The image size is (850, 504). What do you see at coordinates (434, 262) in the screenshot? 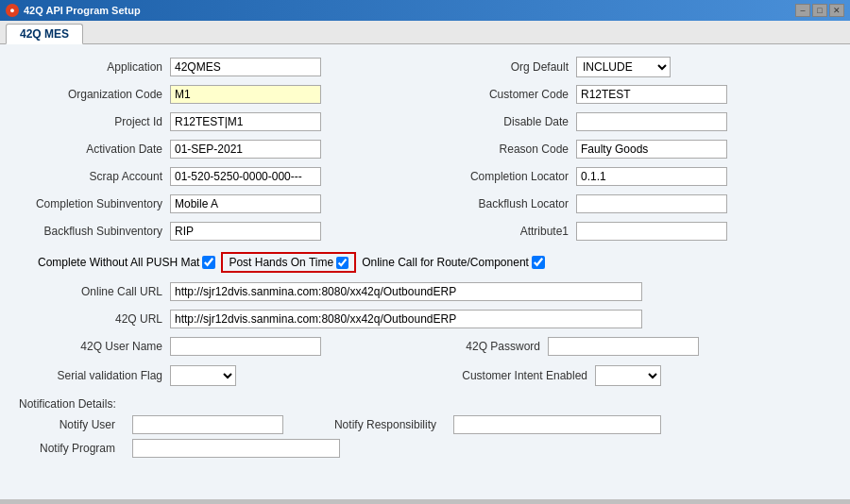
I see `checkbox-row: Complete Without All PUSH Mat Post Hands…` at bounding box center [434, 262].